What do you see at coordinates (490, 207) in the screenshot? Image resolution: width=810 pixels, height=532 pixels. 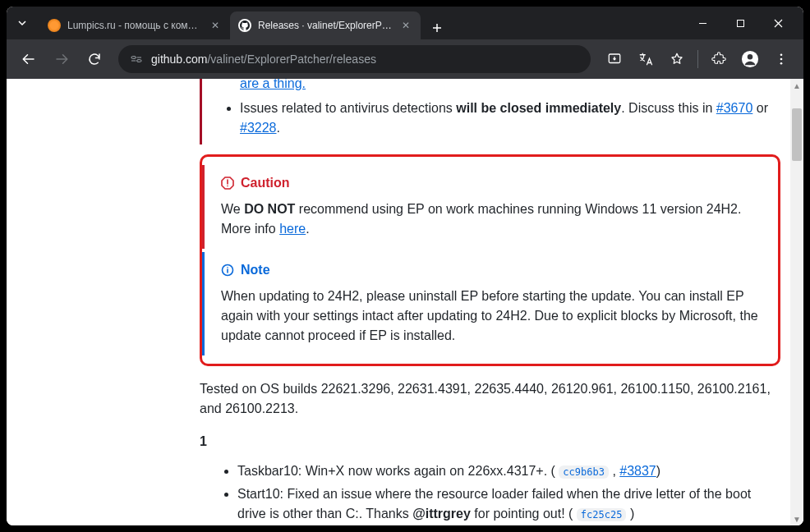 I see `caution-callout: Caution We DO NOT recommend using EP on …` at bounding box center [490, 207].